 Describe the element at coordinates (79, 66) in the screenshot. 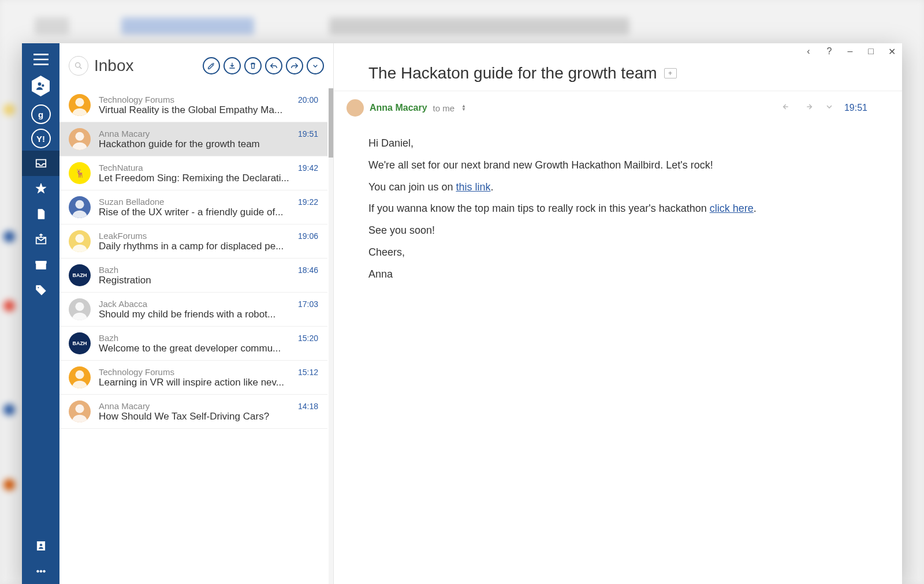

I see `search-icon` at that location.